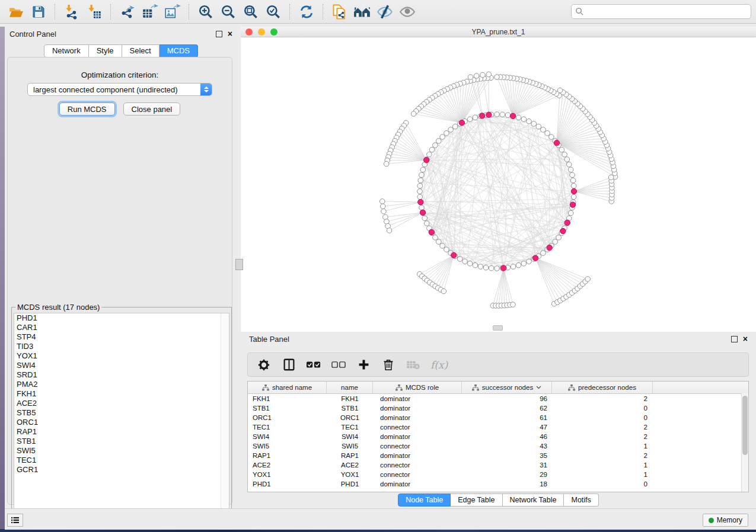 This screenshot has width=756, height=532. I want to click on result-node: SWI5, so click(122, 451).